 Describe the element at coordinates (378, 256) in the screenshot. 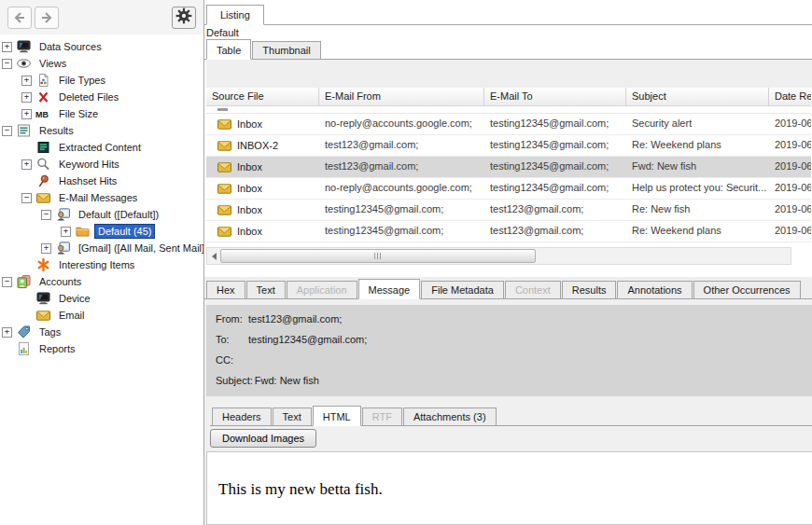

I see `scrollbar-thumb` at that location.